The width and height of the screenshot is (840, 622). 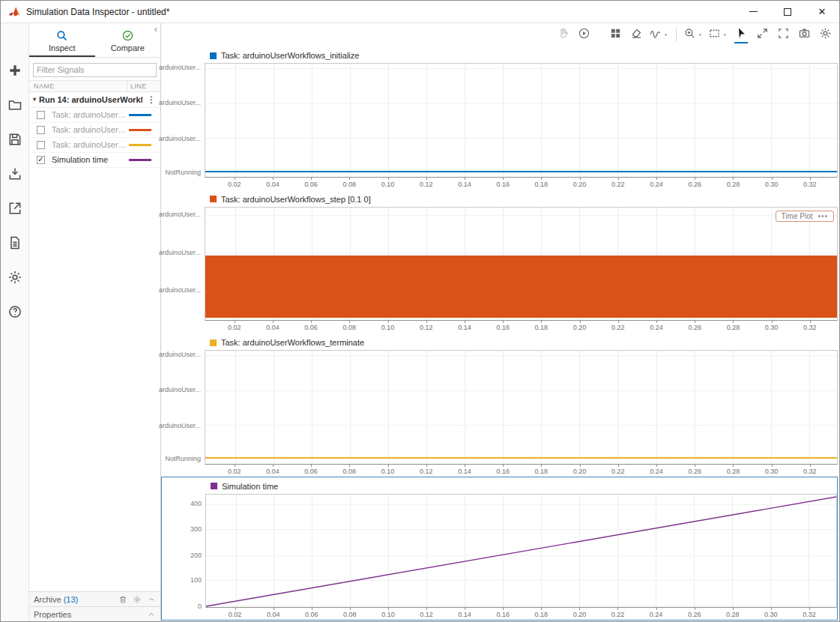 I want to click on fullscreen-tool, so click(x=783, y=34).